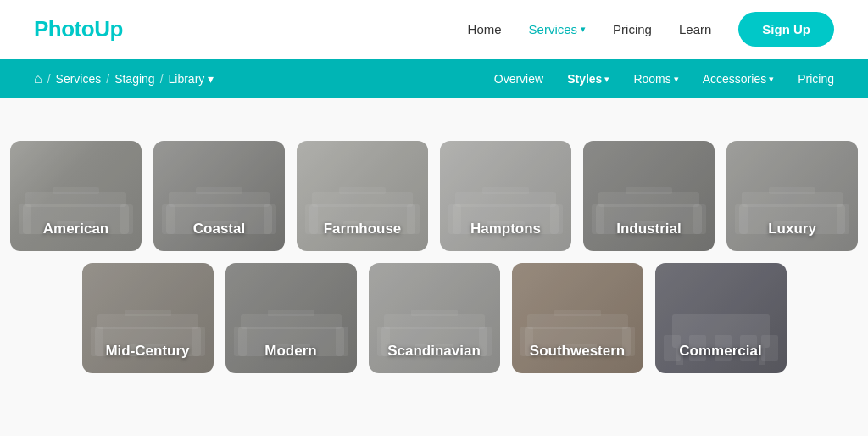  Describe the element at coordinates (649, 229) in the screenshot. I see `style-label-industrial: Industrial` at that location.